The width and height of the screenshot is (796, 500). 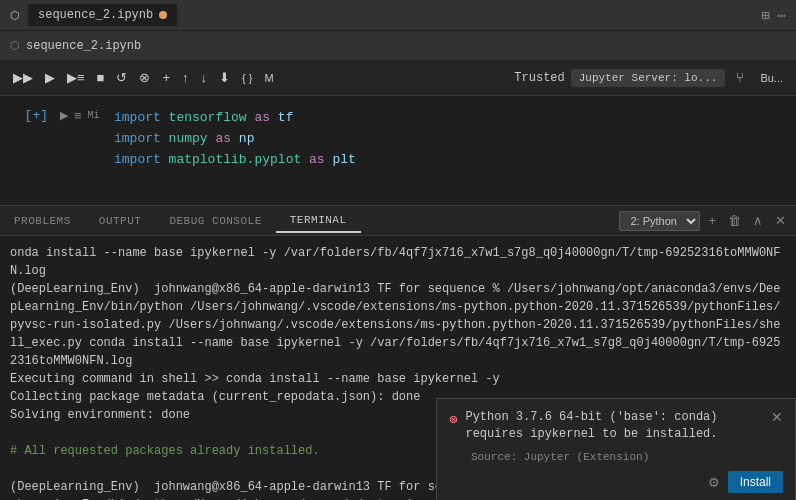 What do you see at coordinates (398, 262) in the screenshot?
I see `term-line-1: onda install --name base ipykernel -y /v…` at bounding box center [398, 262].